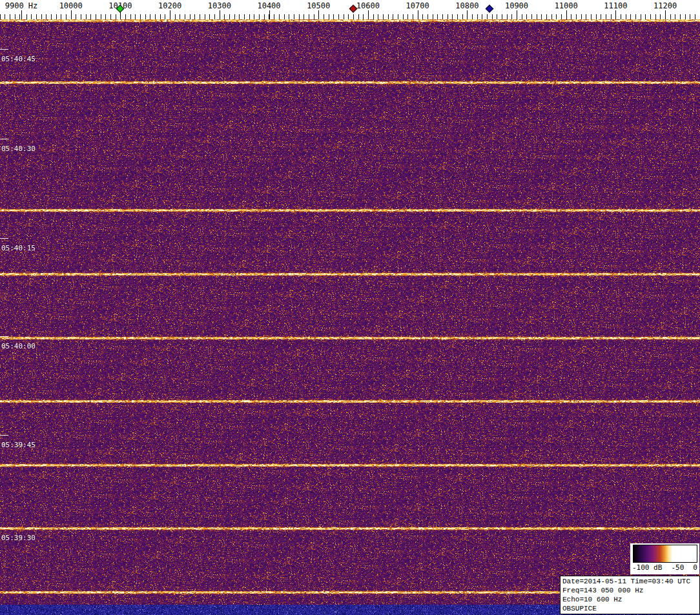  What do you see at coordinates (418, 6) in the screenshot?
I see `freq-tick-label: 10700` at bounding box center [418, 6].